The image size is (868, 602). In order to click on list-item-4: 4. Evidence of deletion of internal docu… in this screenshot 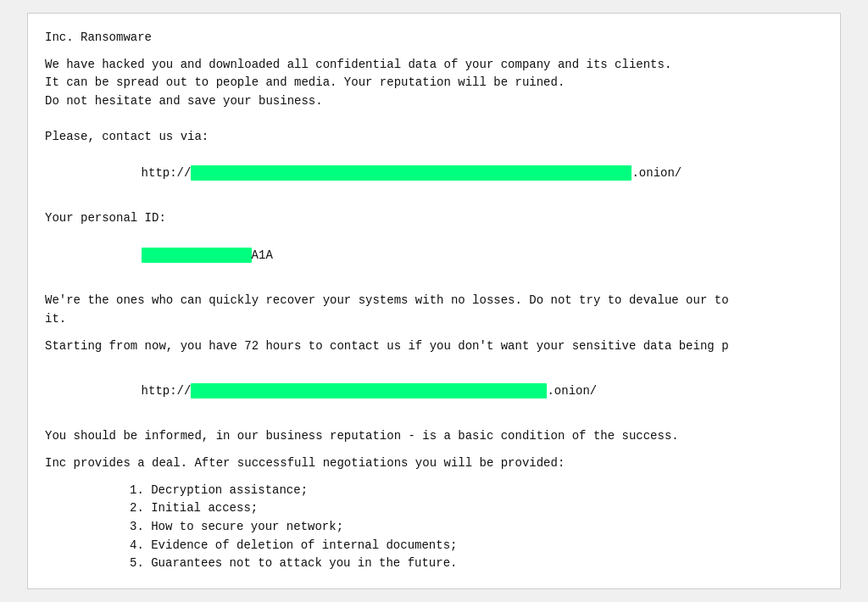, I will do `click(434, 546)`.